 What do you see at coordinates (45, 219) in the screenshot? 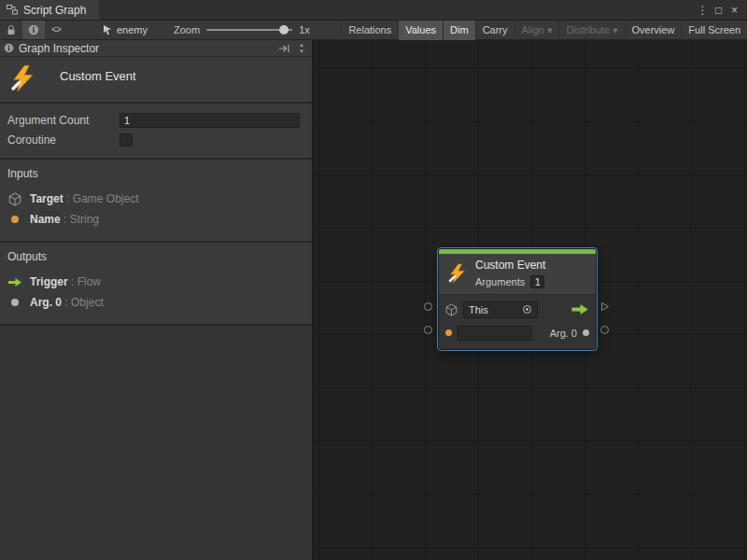
I see `port-name: Name` at bounding box center [45, 219].